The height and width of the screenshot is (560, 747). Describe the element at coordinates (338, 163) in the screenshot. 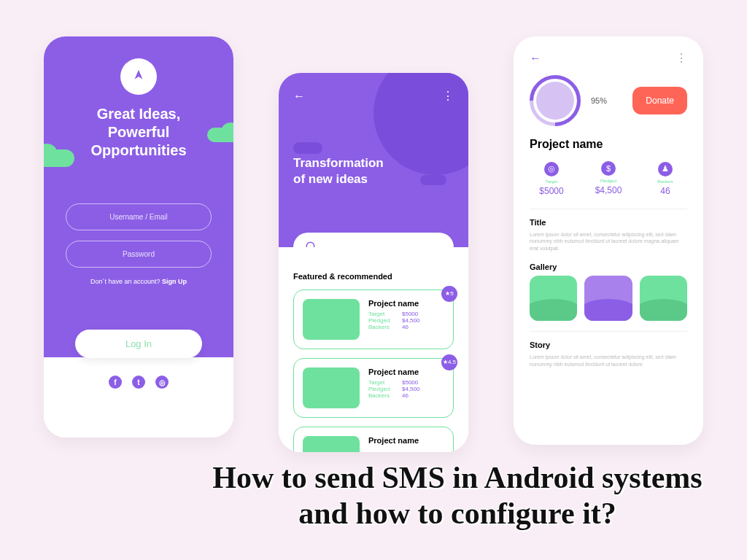

I see `title-line: Transformation` at that location.